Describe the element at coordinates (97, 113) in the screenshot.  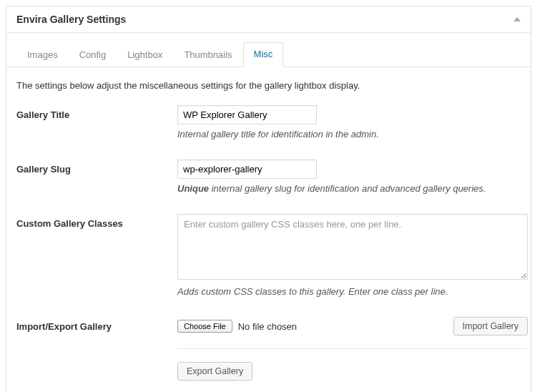
I see `label-gallery-title: Gallery Title` at that location.